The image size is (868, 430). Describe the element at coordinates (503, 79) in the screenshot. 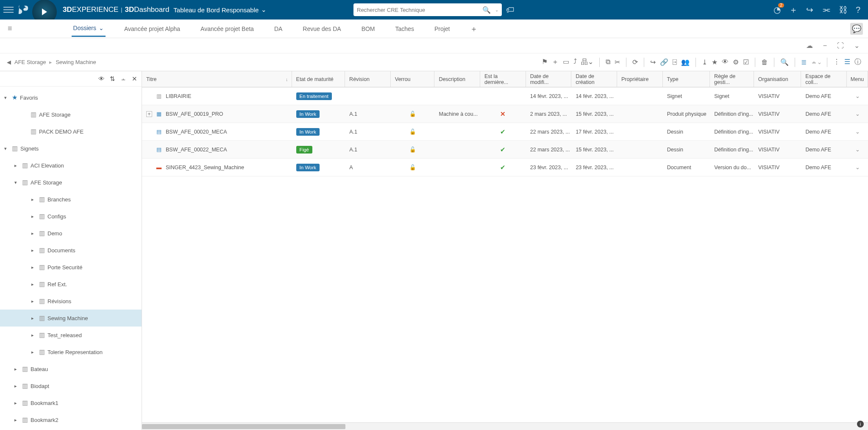

I see `col-derniere: Est la dernière...` at that location.